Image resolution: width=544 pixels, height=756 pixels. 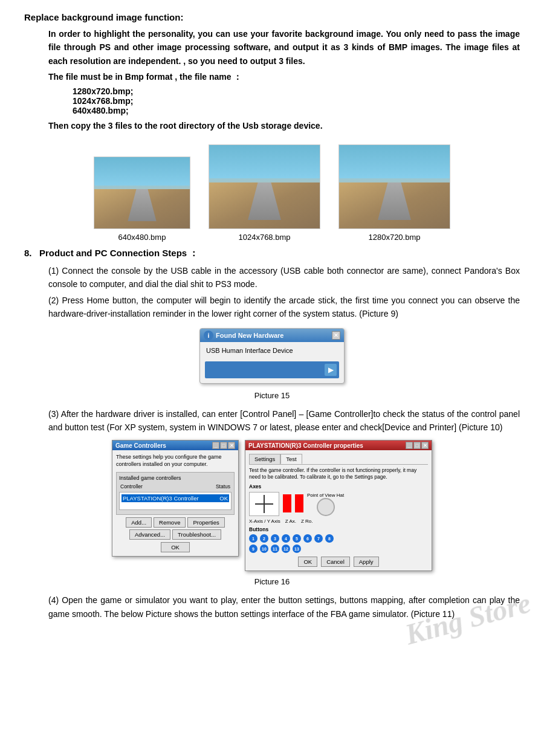 I want to click on ps3-tabs: Settings Test, so click(x=338, y=459).